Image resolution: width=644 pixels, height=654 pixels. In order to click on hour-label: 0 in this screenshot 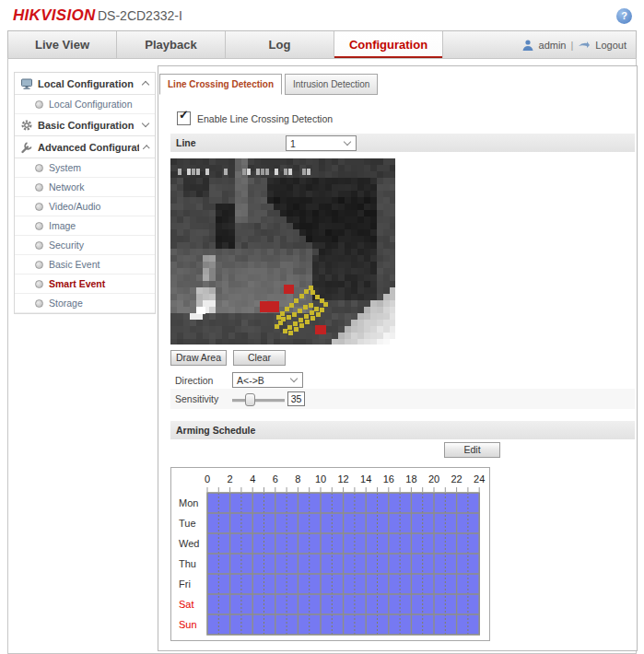, I will do `click(207, 479)`.